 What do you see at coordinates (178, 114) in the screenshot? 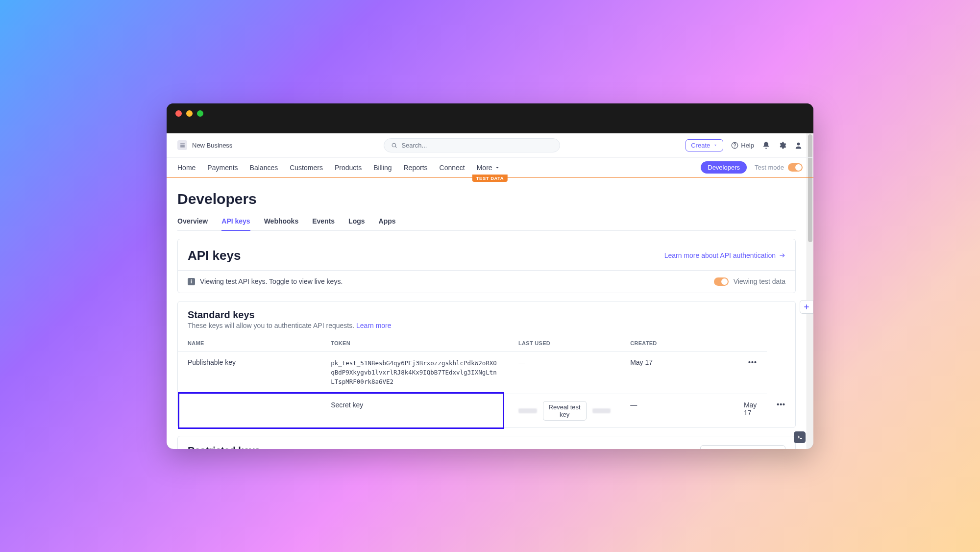
I see `window-close` at bounding box center [178, 114].